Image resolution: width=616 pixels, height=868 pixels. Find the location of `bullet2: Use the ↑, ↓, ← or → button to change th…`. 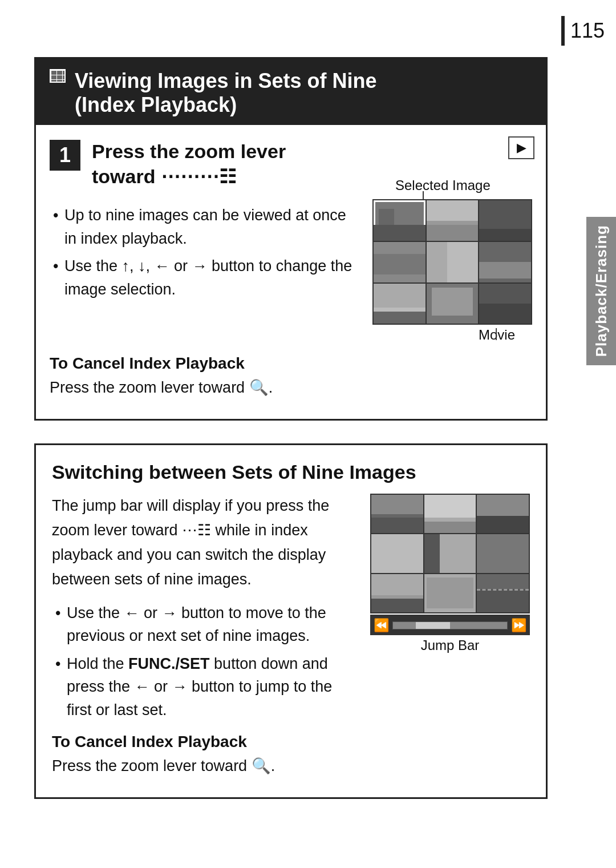

bullet2: Use the ↑, ↓, ← or → button to change th… is located at coordinates (204, 277).